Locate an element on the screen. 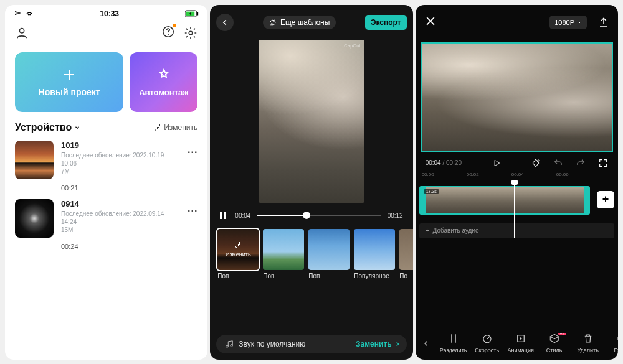  chevron-right-icon is located at coordinates (397, 344).